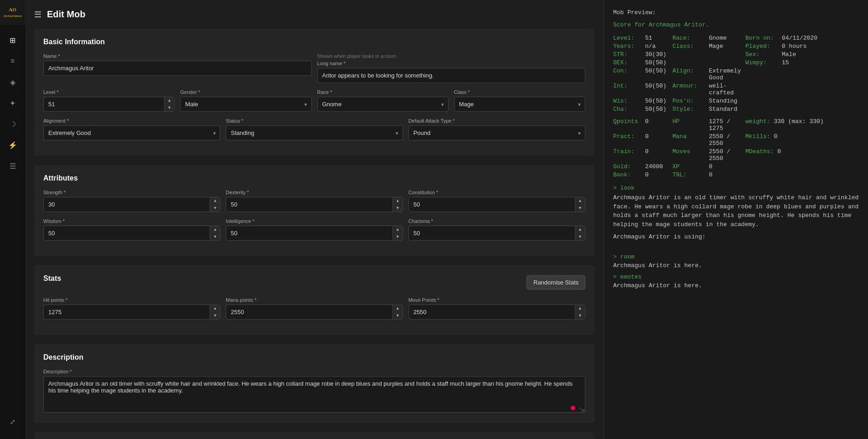 The height and width of the screenshot is (439, 868). Describe the element at coordinates (398, 316) in the screenshot. I see `mana-down-btn: ▼` at that location.